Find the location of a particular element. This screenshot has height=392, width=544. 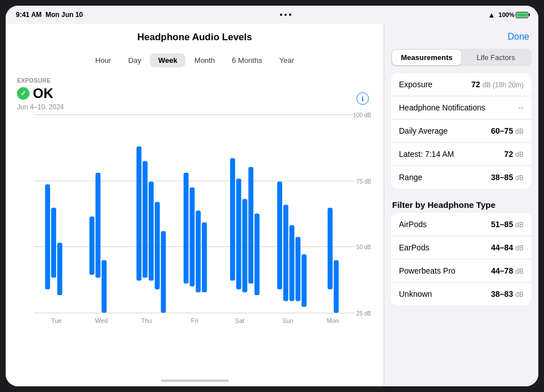

metric-row-latest: Latest: 7:14 AM 72 dB is located at coordinates (461, 154).